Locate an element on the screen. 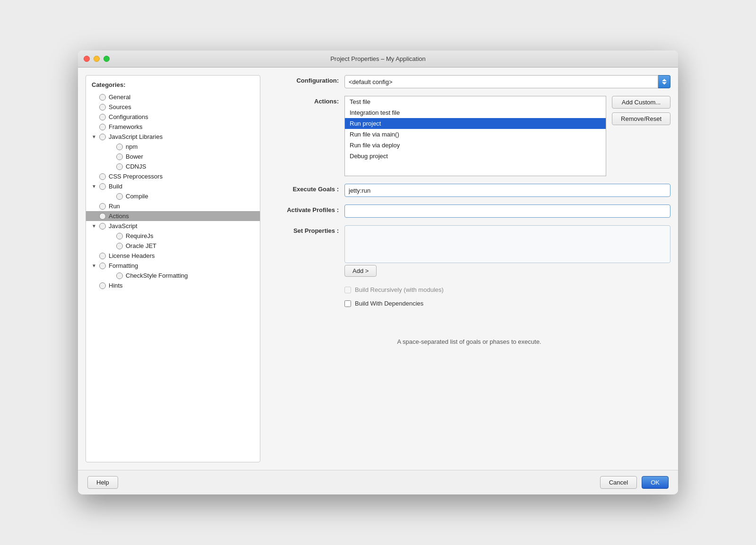  arrow-configurations is located at coordinates (95, 117).